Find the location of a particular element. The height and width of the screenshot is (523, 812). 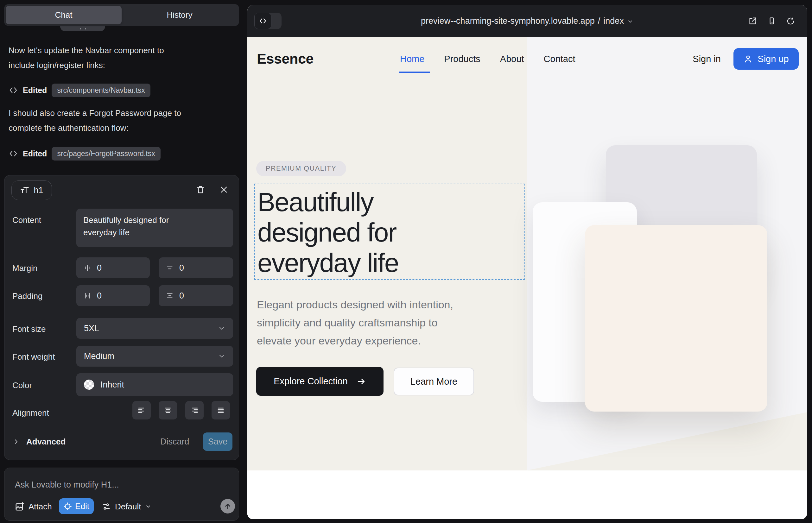

edited-file-row: Edited src/pages/ForgotPassword.tsx is located at coordinates (85, 154).